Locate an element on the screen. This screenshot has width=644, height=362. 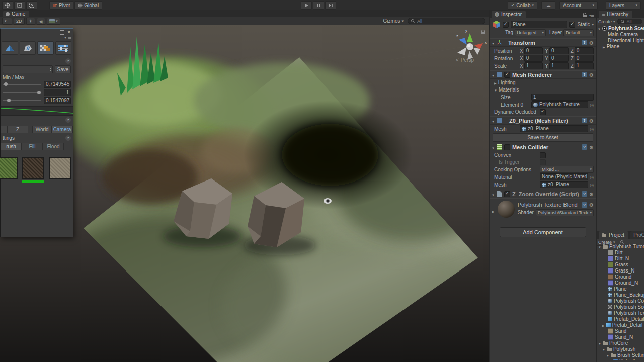
inner-radius-value: 1 is located at coordinates (57, 93).